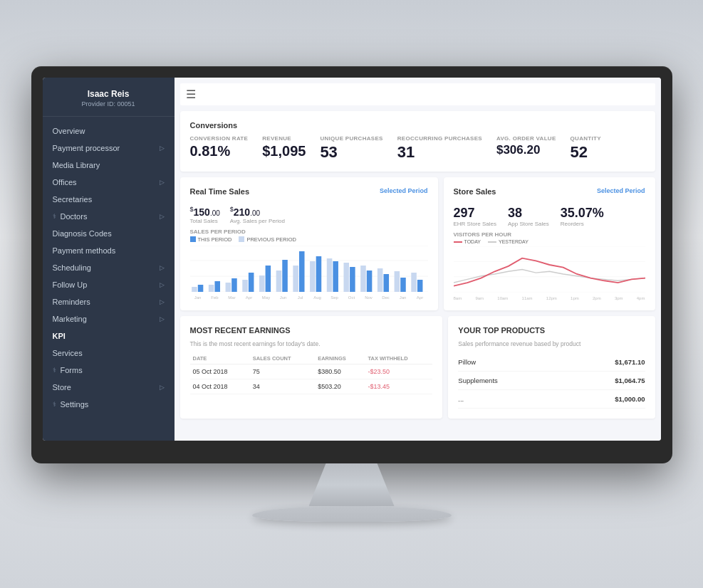  What do you see at coordinates (551, 330) in the screenshot?
I see `products-title: YOUR TOP PRODUCTS` at bounding box center [551, 330].